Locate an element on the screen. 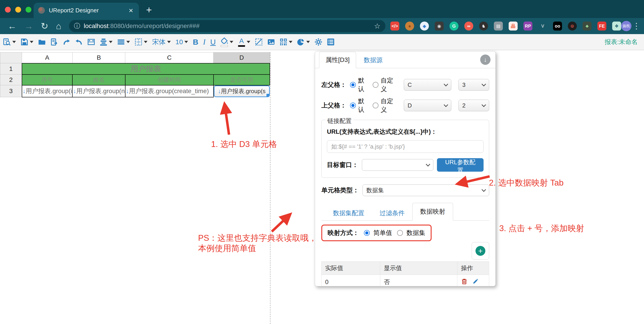  edit-row-icon is located at coordinates (476, 282).